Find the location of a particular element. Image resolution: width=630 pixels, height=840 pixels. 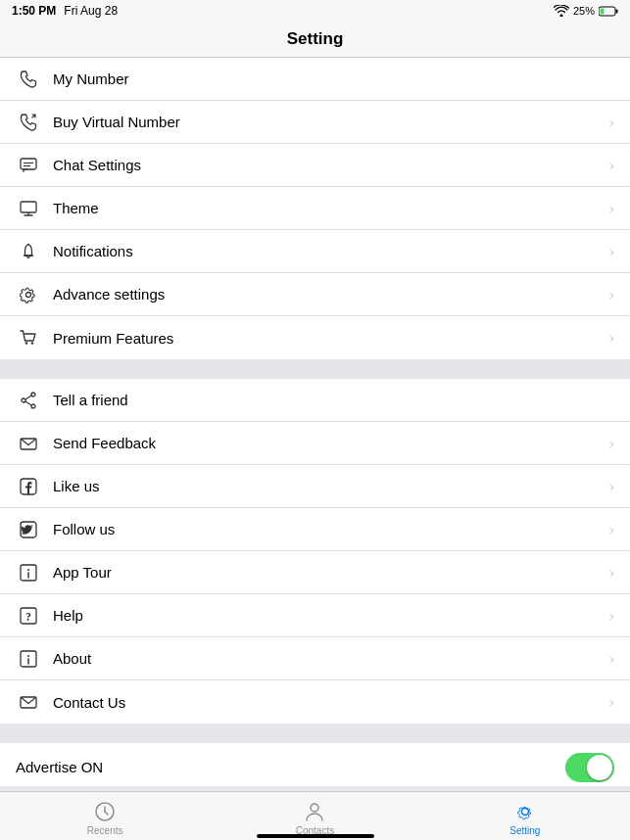

row-my-number: My Number is located at coordinates (315, 79).